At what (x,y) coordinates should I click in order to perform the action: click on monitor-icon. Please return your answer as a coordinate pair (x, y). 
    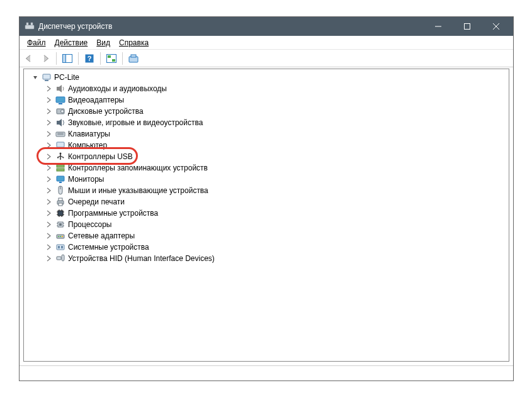
    Looking at the image, I should click on (60, 179).